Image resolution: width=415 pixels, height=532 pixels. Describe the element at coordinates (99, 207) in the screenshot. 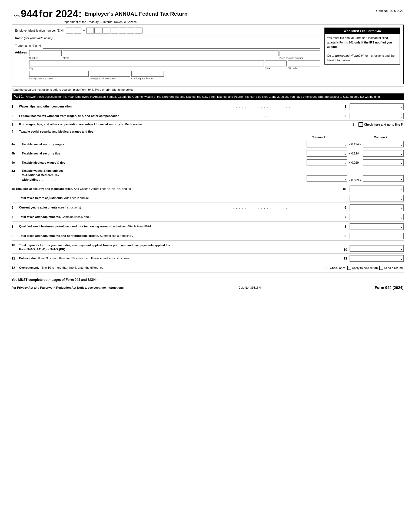

I see `line-6-desc: Current year's adjustments (see instruct…` at that location.